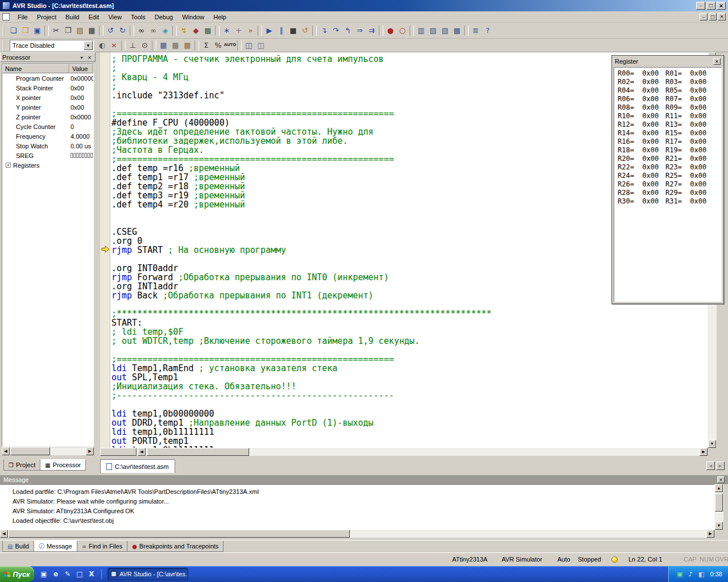 The width and height of the screenshot is (728, 582). Describe the element at coordinates (717, 61) in the screenshot. I see `register-close-icon` at that location.